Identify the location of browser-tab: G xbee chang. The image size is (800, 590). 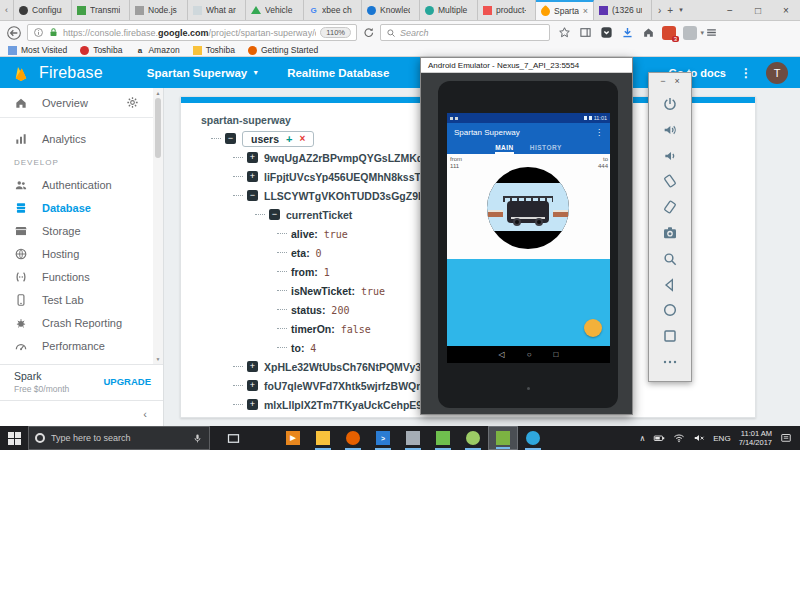
(333, 10).